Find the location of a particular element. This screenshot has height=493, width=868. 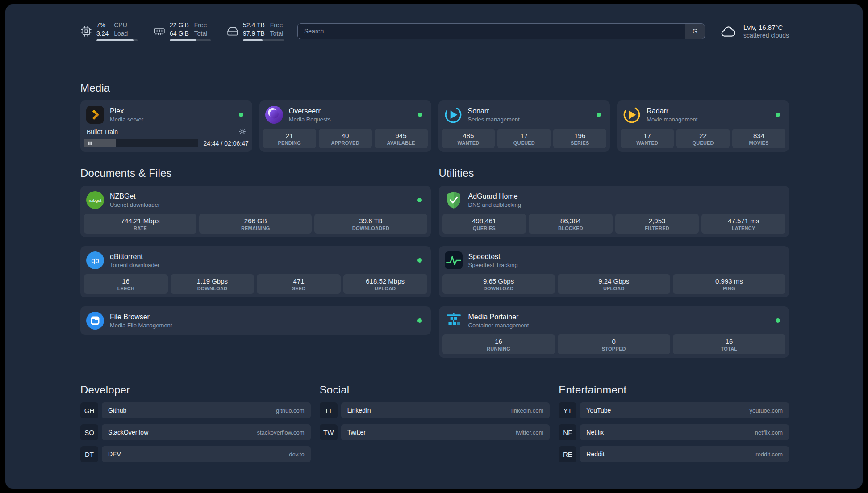

stat-upload: 618.52 Mbps UPLOAD is located at coordinates (385, 284).